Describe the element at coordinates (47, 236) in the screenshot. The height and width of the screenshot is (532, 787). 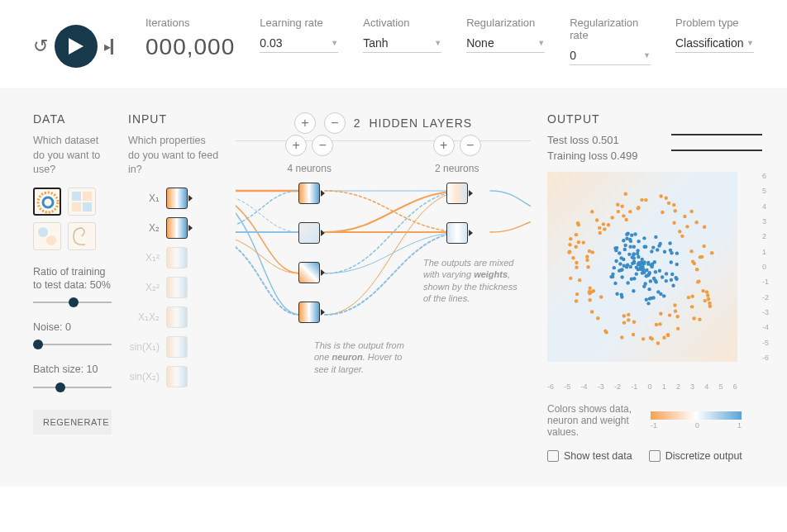
I see `dataset-gauss` at that location.